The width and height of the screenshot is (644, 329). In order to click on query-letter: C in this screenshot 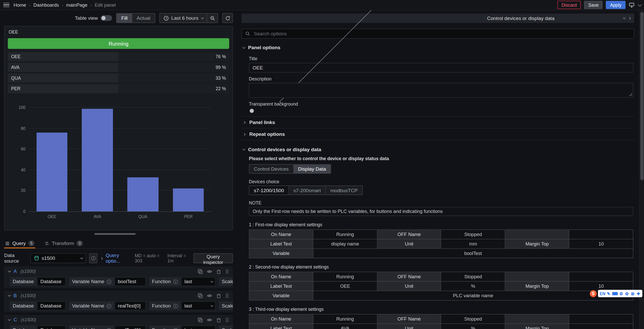, I will do `click(15, 320)`.